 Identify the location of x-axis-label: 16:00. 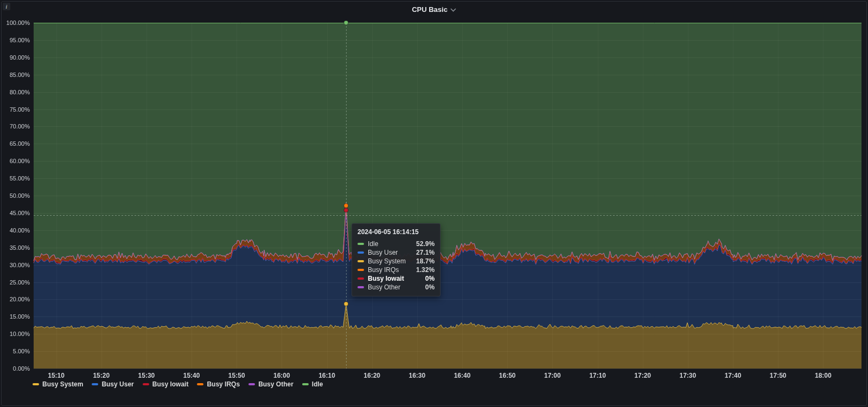
(282, 376).